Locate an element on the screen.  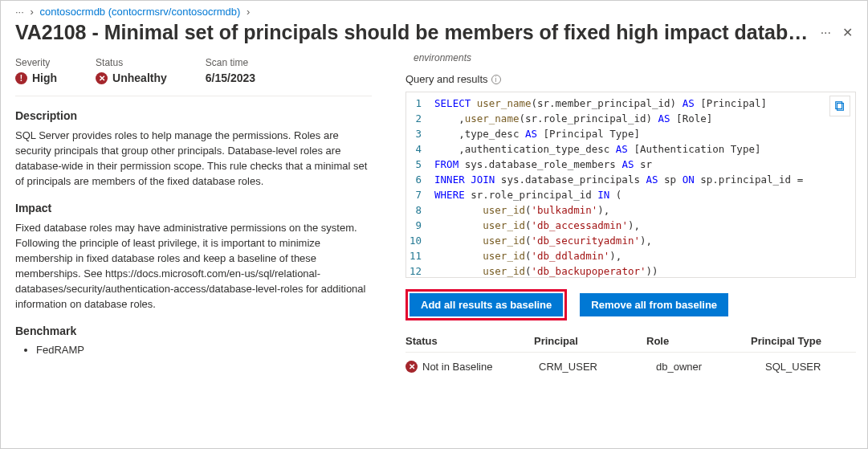
col-role: Role is located at coordinates (699, 341).